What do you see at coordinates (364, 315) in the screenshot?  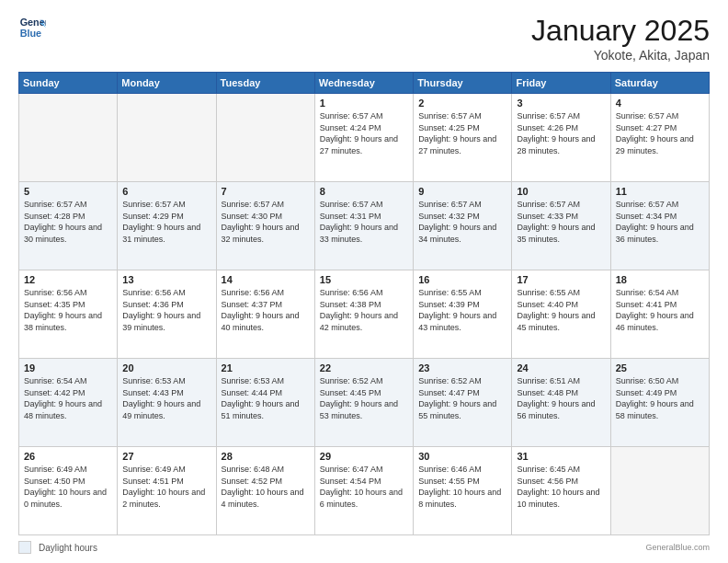 I see `week-row-3: 12Sunrise: 6:56 AM Sunset: 4:35 PM Dayli…` at bounding box center [364, 315].